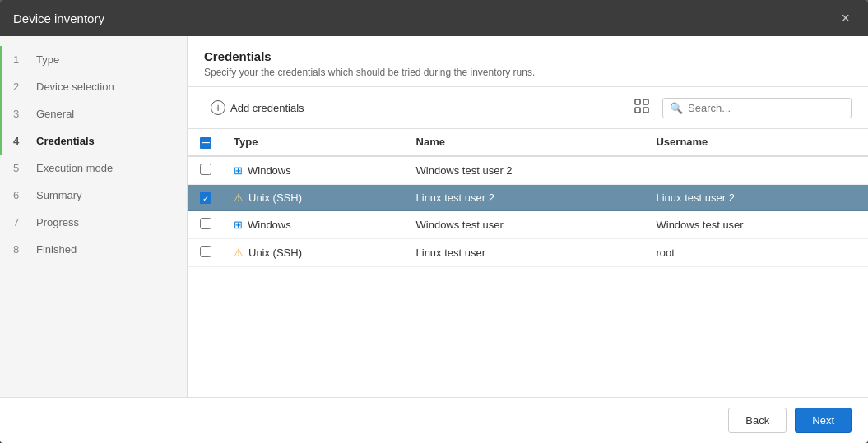  What do you see at coordinates (206, 143) in the screenshot?
I see `header-checkbox: —` at bounding box center [206, 143].